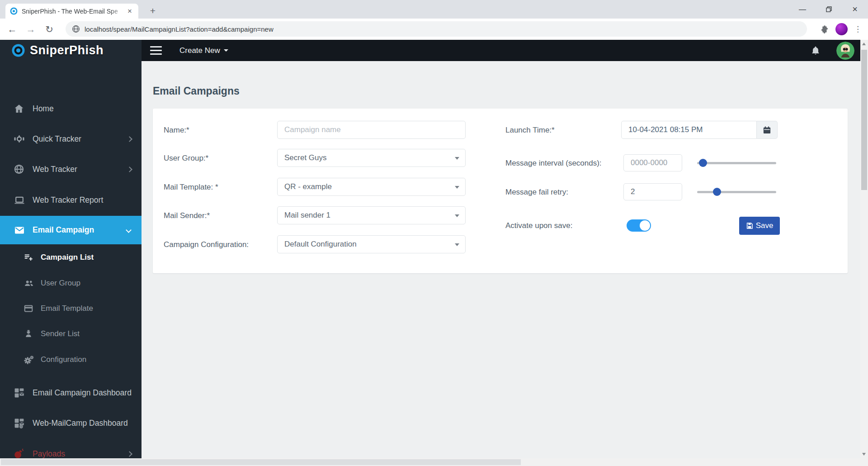 The image size is (868, 466). What do you see at coordinates (737, 192) in the screenshot?
I see `fail-retry-slider` at bounding box center [737, 192].